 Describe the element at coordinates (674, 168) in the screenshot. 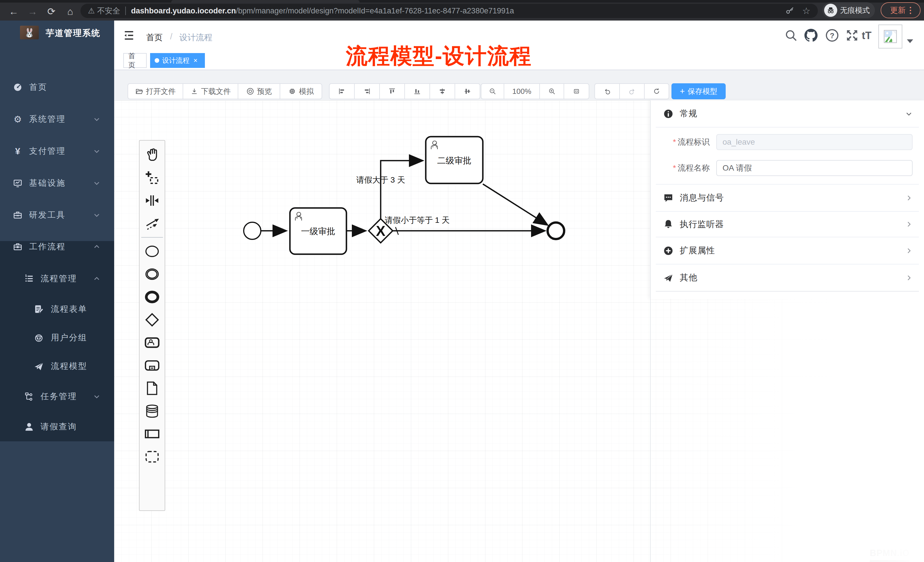

I see `required-marker: *` at that location.